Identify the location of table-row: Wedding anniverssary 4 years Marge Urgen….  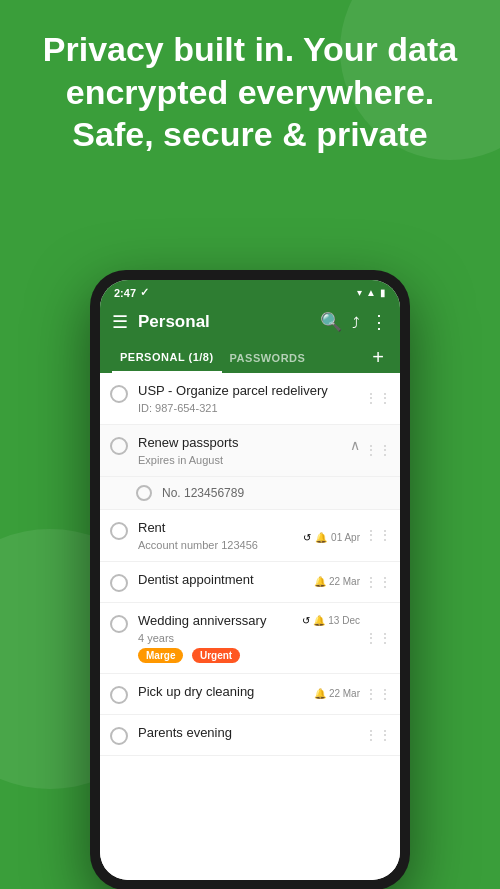
(250, 638).